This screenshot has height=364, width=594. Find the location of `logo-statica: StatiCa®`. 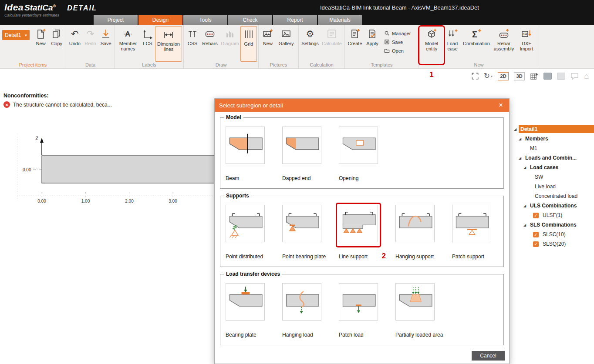

logo-statica: StatiCa® is located at coordinates (40, 8).